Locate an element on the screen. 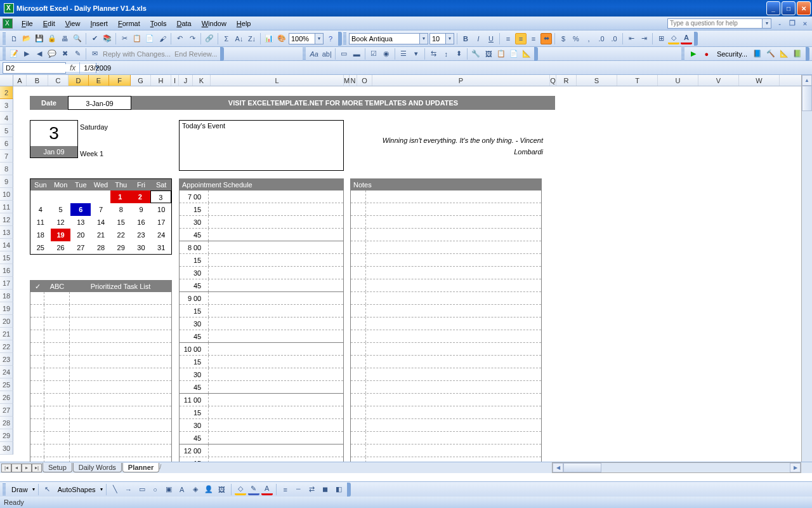 This screenshot has width=812, height=508. underline-button: U is located at coordinates (491, 39).